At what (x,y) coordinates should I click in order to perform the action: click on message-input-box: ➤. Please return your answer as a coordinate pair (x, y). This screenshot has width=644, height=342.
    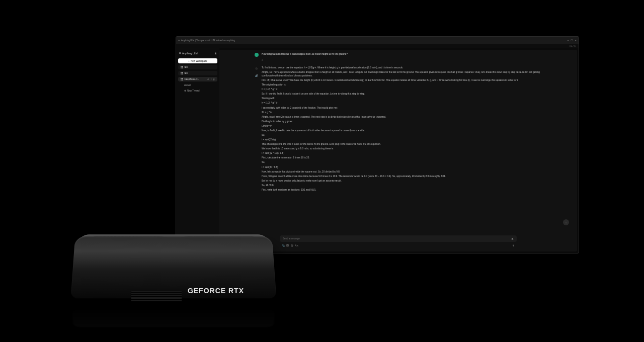
    Looking at the image, I should click on (398, 238).